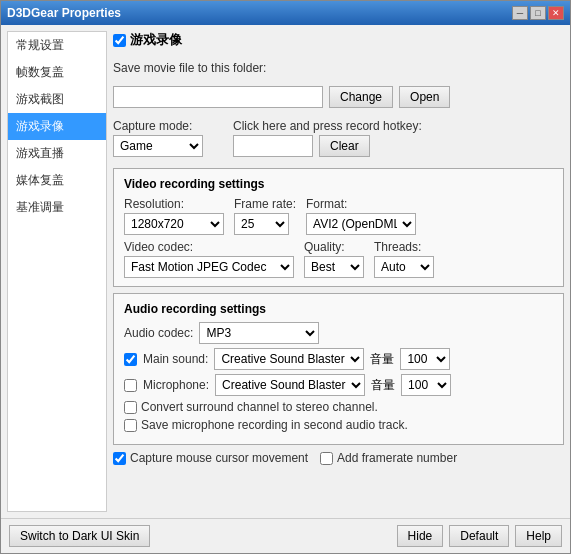 The height and width of the screenshot is (554, 571). I want to click on video-settings-title: Video recording settings, so click(338, 184).